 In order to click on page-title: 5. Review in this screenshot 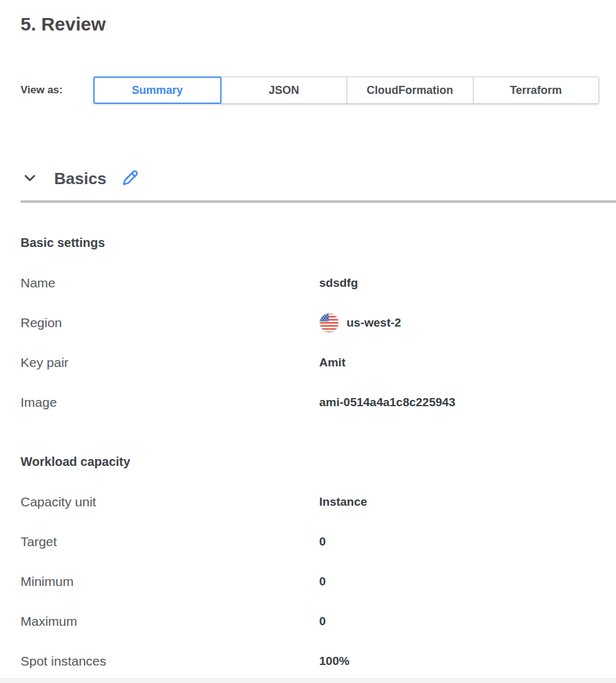, I will do `click(319, 24)`.